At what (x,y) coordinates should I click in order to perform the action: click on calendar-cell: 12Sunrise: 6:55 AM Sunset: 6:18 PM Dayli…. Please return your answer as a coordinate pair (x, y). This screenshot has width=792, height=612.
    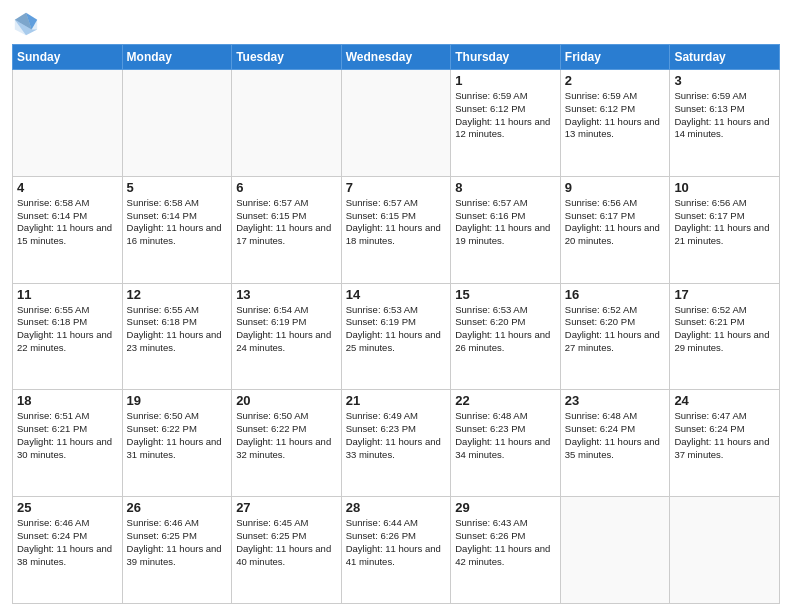
    Looking at the image, I should click on (177, 336).